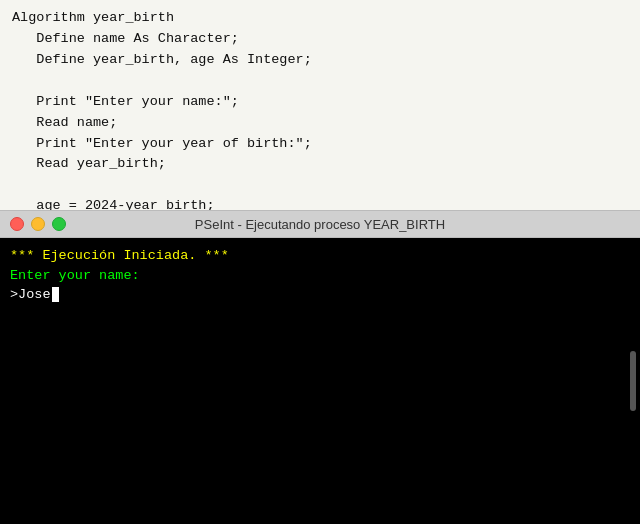 The width and height of the screenshot is (640, 524). Describe the element at coordinates (320, 224) in the screenshot. I see `title-bar: PSeInt - Ejecutando proceso YEAR_BIRTH` at that location.